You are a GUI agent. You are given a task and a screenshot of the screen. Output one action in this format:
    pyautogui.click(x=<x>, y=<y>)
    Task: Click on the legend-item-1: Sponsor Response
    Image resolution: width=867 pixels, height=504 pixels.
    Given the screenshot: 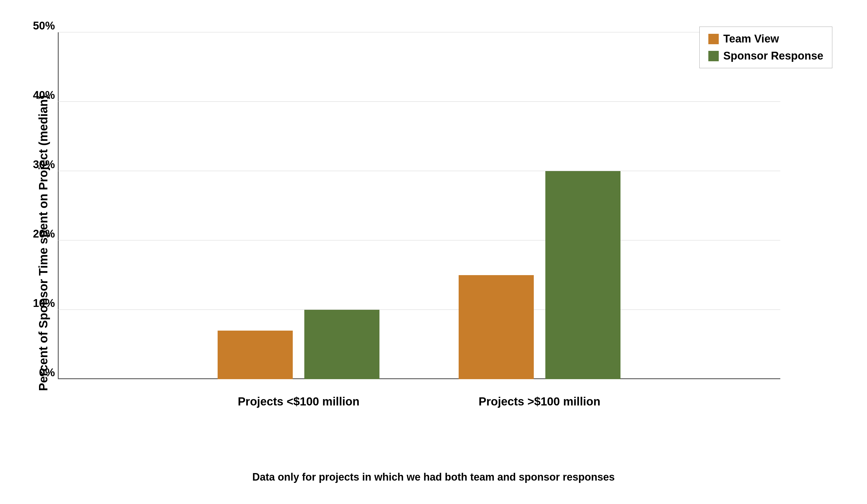 What is the action you would take?
    pyautogui.click(x=766, y=56)
    